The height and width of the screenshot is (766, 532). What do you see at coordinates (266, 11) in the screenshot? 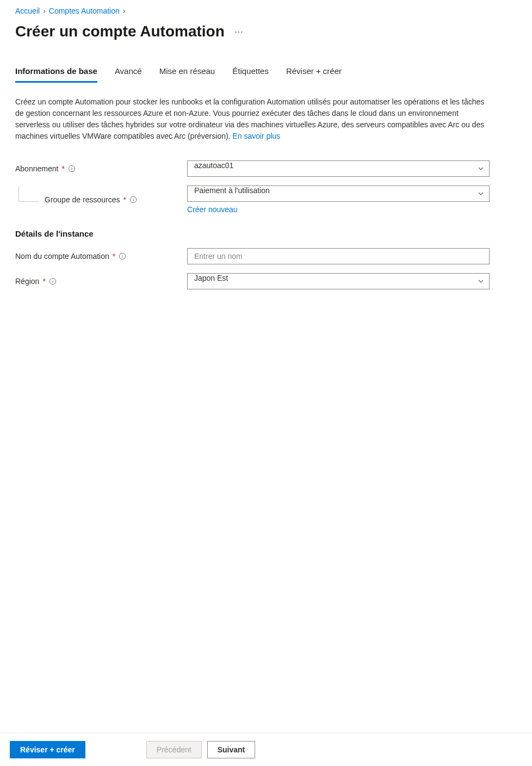
I see `breadcrumb: Accueil › Comptes Automation ›` at bounding box center [266, 11].